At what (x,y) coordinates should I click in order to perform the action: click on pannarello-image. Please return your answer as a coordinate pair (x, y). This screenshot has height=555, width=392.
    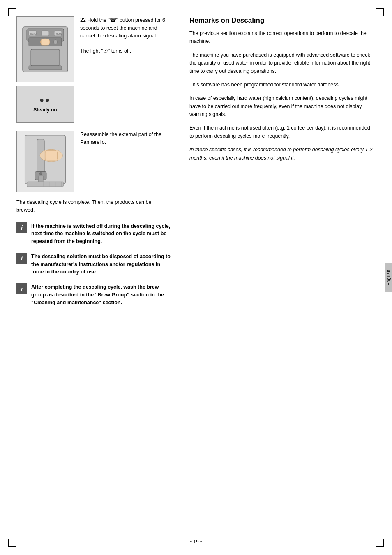
    Looking at the image, I should click on (45, 162).